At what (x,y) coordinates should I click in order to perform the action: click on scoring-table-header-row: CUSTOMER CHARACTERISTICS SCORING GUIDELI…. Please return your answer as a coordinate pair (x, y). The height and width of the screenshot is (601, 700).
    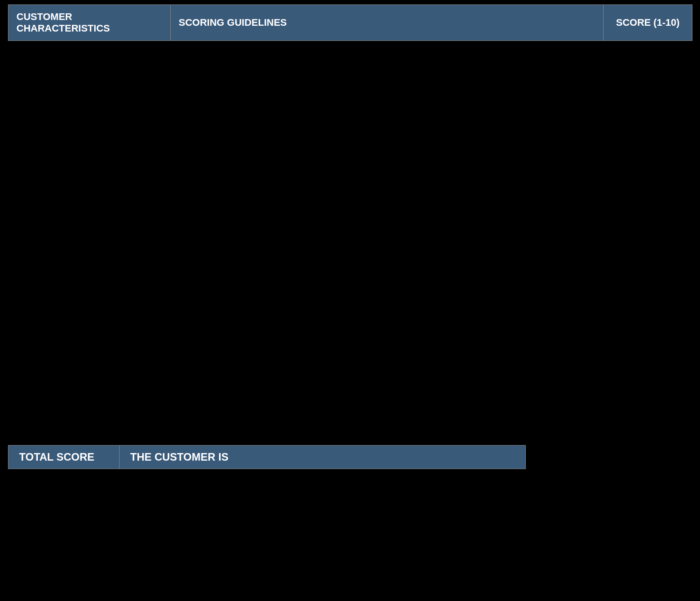
    Looking at the image, I should click on (350, 23).